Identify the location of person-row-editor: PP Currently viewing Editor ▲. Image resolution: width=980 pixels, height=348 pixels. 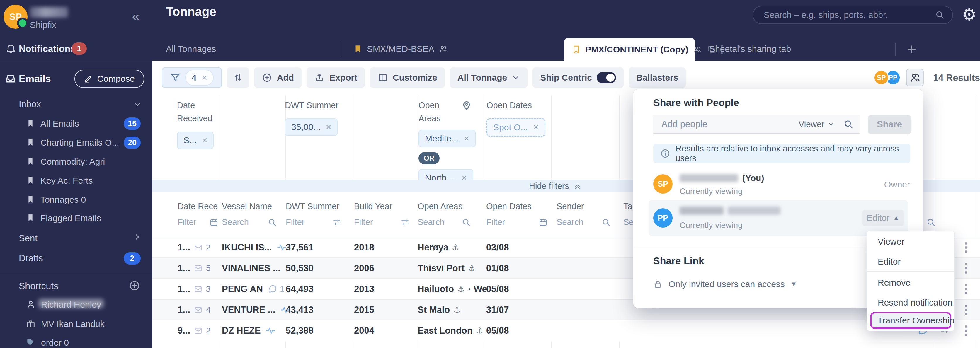
(778, 218).